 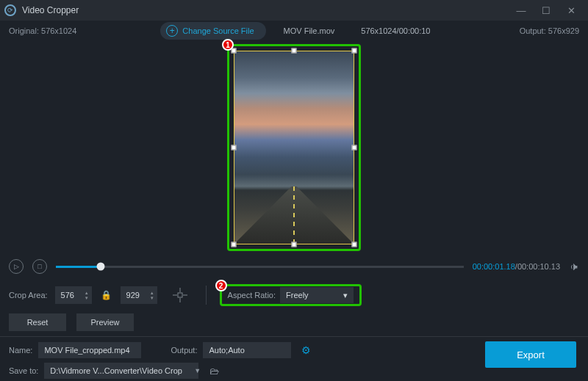 What do you see at coordinates (101, 267) in the screenshot?
I see `timeline-thumb` at bounding box center [101, 267].